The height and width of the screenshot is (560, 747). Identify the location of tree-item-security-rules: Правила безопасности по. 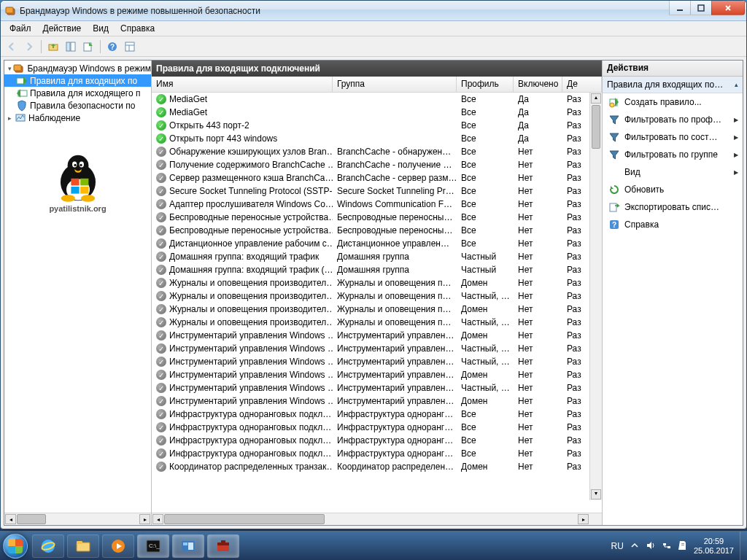
(77, 105).